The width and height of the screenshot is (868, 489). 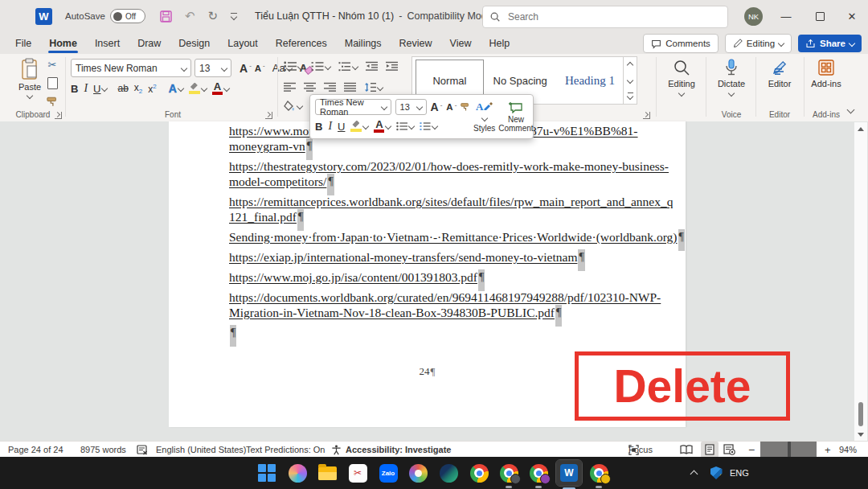 What do you see at coordinates (297, 473) in the screenshot?
I see `copilot-button` at bounding box center [297, 473].